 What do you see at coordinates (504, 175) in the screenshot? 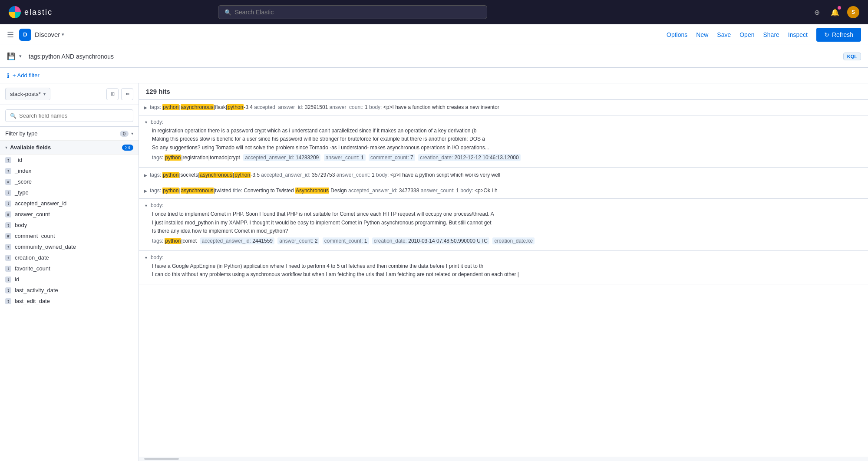
I see `result-row-header: ▶ tags: python|sockets|asynchronous|pyth…` at bounding box center [504, 175].